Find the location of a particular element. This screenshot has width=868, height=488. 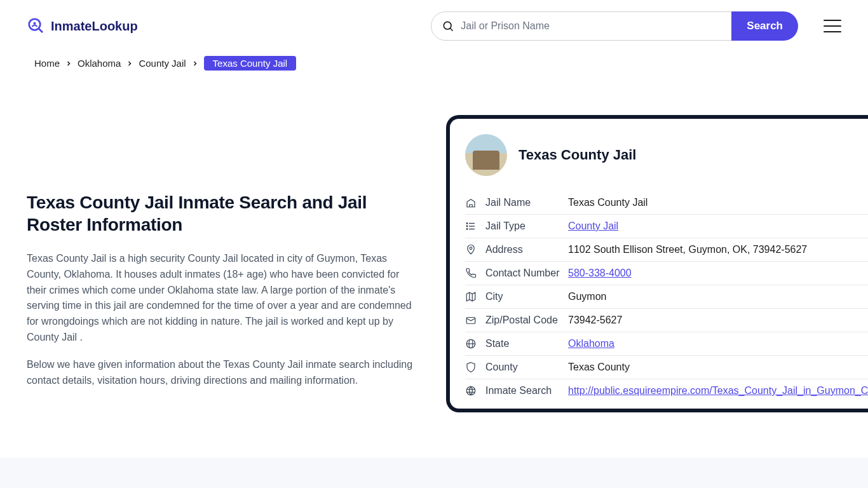

row-label: City is located at coordinates (527, 297).